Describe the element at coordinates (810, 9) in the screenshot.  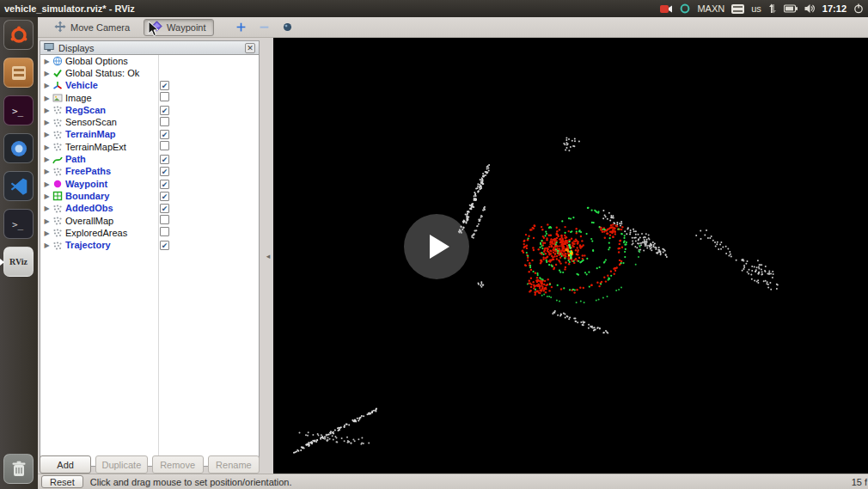
I see `volume-icon` at that location.